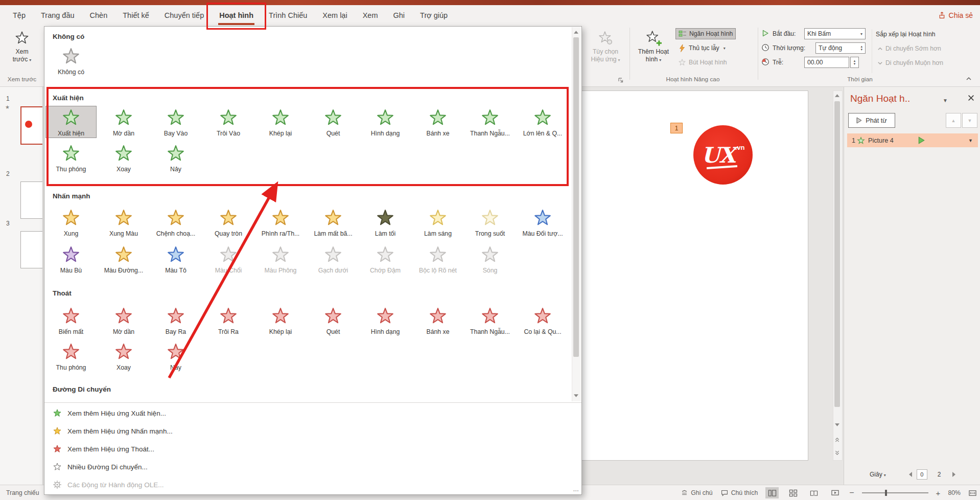 This screenshot has width=980, height=500. Describe the element at coordinates (969, 79) in the screenshot. I see `collapse-ribbon-icon` at that location.